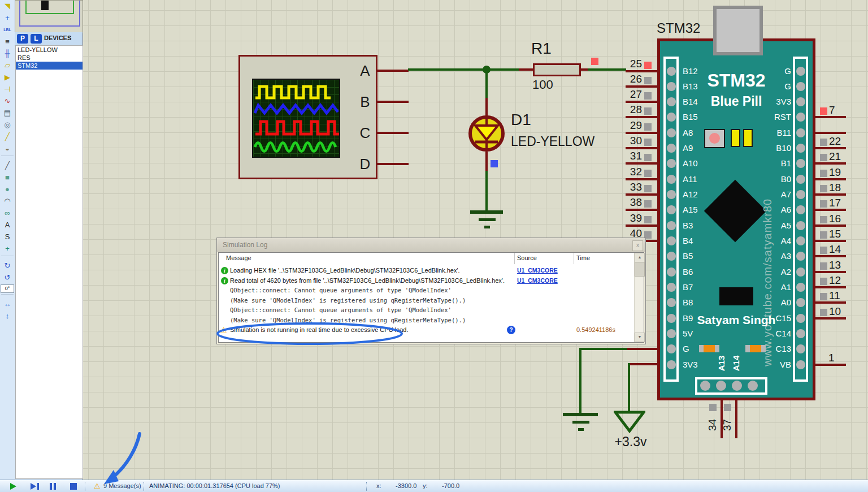 The image size is (868, 492). Describe the element at coordinates (7, 53) in the screenshot. I see `bus-icon: ╫` at that location.